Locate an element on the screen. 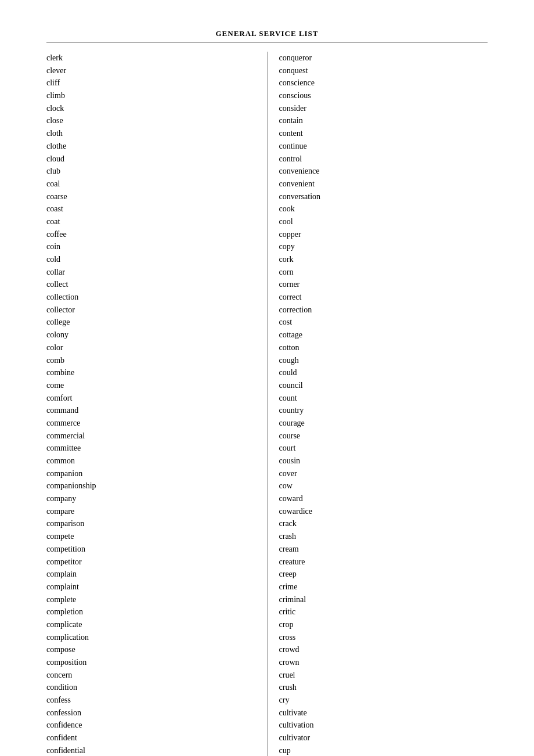 Image resolution: width=534 pixels, height=756 pixels. list-item: cultivator is located at coordinates (384, 738).